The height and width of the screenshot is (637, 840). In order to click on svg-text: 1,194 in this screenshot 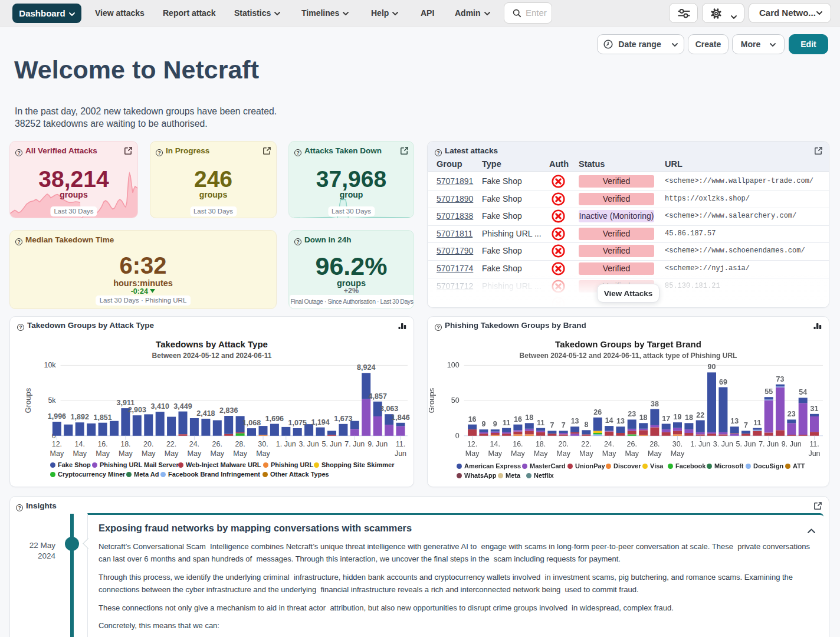, I will do `click(320, 422)`.